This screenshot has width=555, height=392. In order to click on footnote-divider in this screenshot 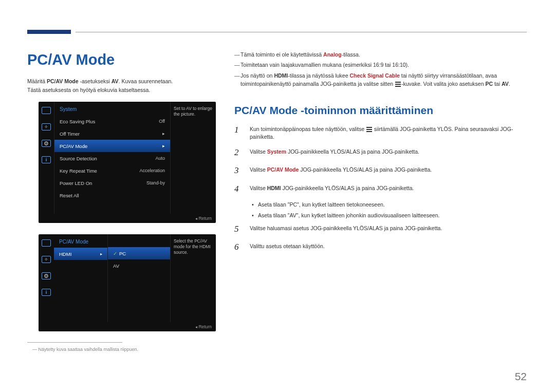, I will do `click(75, 342)`.